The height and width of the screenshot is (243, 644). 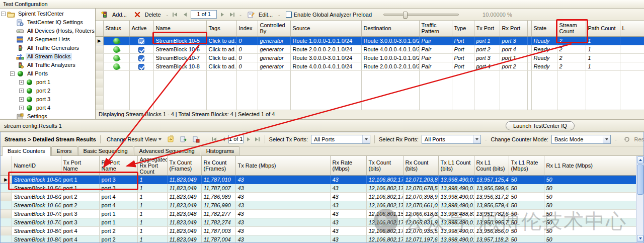 I want to click on cell-controlled-by: generator, so click(x=274, y=40).